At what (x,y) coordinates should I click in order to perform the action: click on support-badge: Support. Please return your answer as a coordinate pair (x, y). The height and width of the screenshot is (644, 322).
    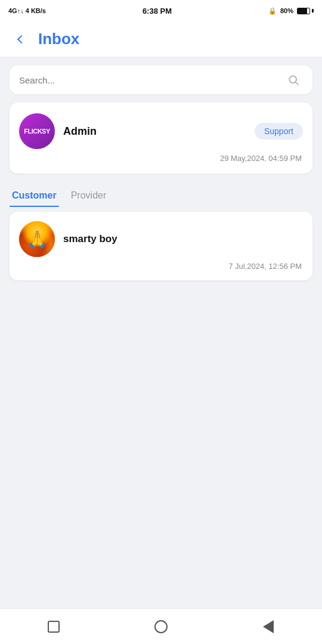
    Looking at the image, I should click on (279, 131).